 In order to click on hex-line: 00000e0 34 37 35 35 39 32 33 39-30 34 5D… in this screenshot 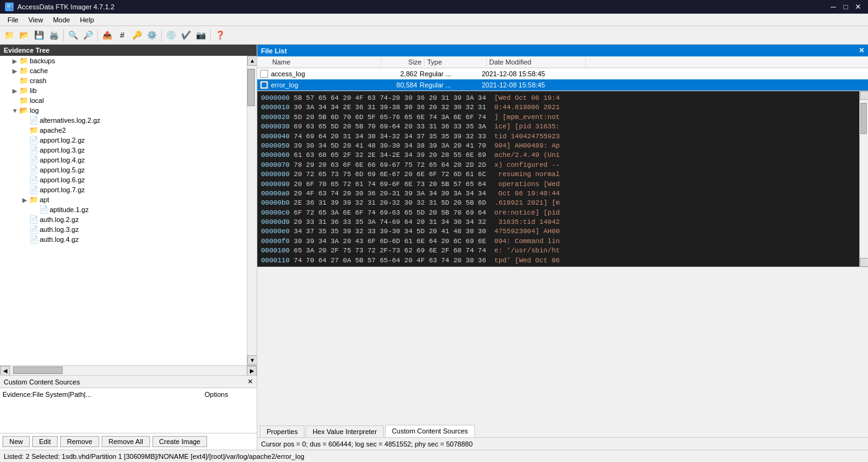, I will do `click(563, 232)`.